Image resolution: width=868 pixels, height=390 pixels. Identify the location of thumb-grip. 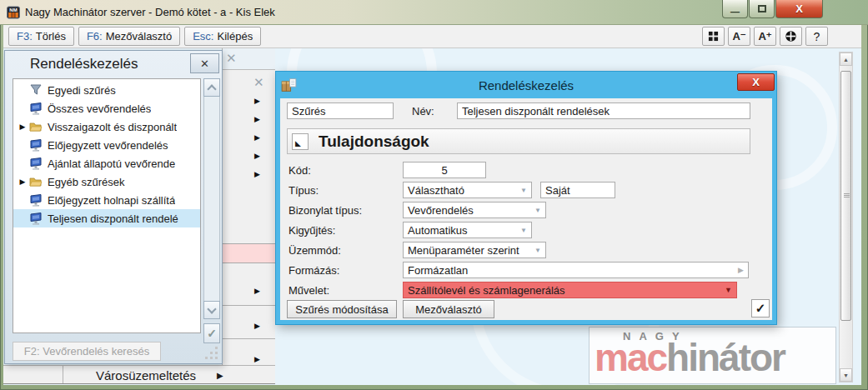
(847, 193).